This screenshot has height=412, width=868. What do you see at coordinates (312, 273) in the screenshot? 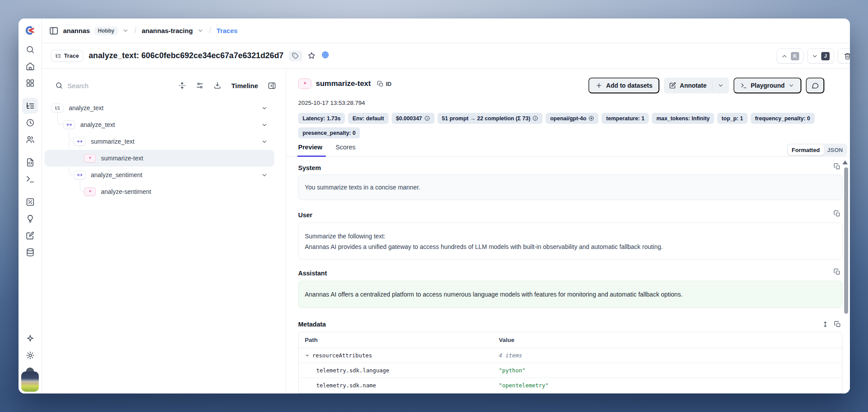
I see `assistant-heading: Assistant` at bounding box center [312, 273].